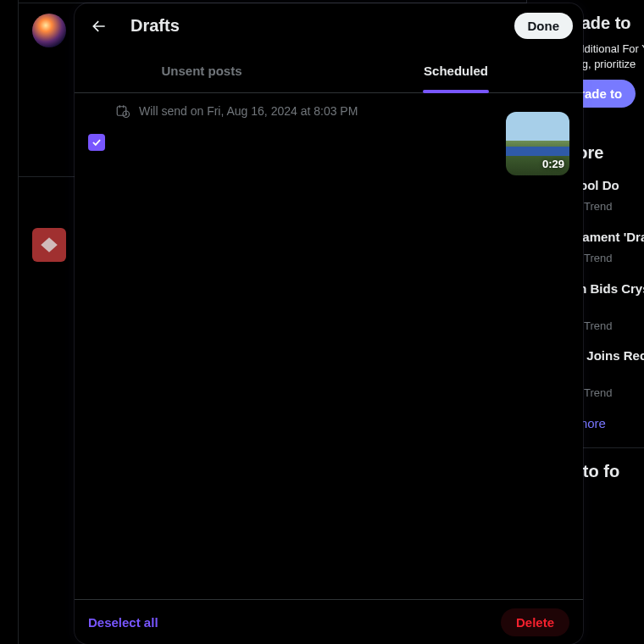 This screenshot has width=644, height=644. Describe the element at coordinates (329, 71) in the screenshot. I see `tabs: Unsent posts Scheduled` at that location.